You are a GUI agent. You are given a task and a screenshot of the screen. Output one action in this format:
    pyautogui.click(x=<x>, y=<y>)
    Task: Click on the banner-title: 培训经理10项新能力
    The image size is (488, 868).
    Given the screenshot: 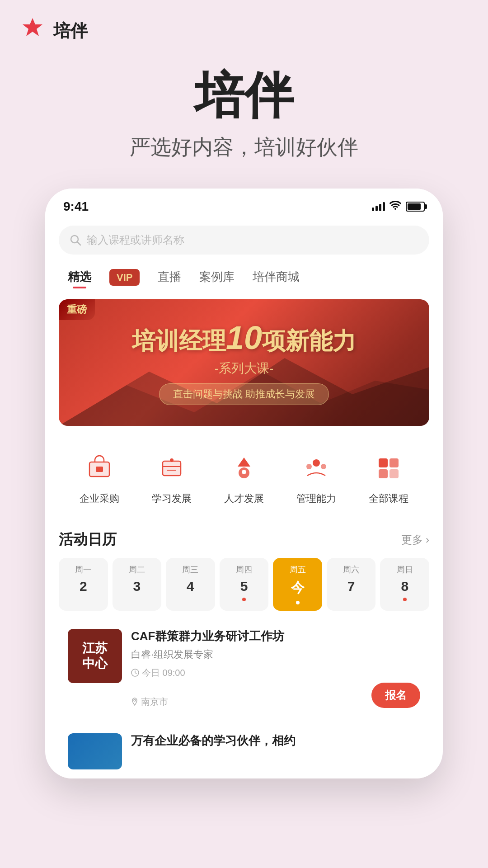 What is the action you would take?
    pyautogui.click(x=244, y=338)
    